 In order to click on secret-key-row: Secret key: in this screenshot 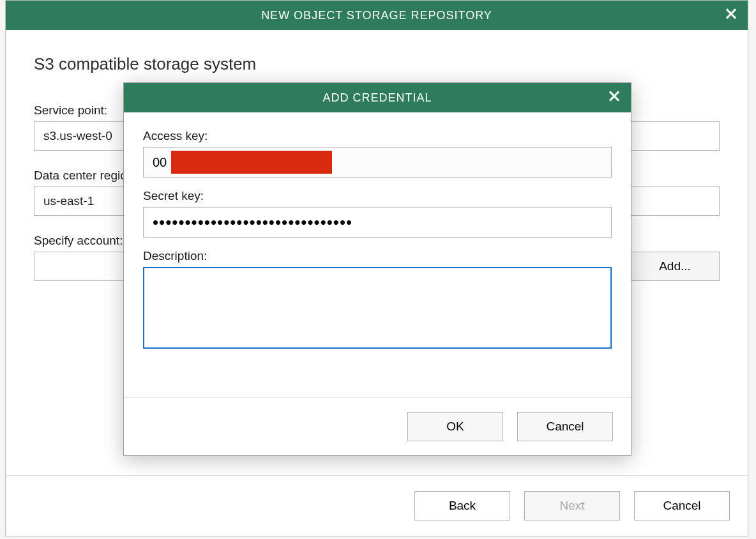, I will do `click(377, 213)`.